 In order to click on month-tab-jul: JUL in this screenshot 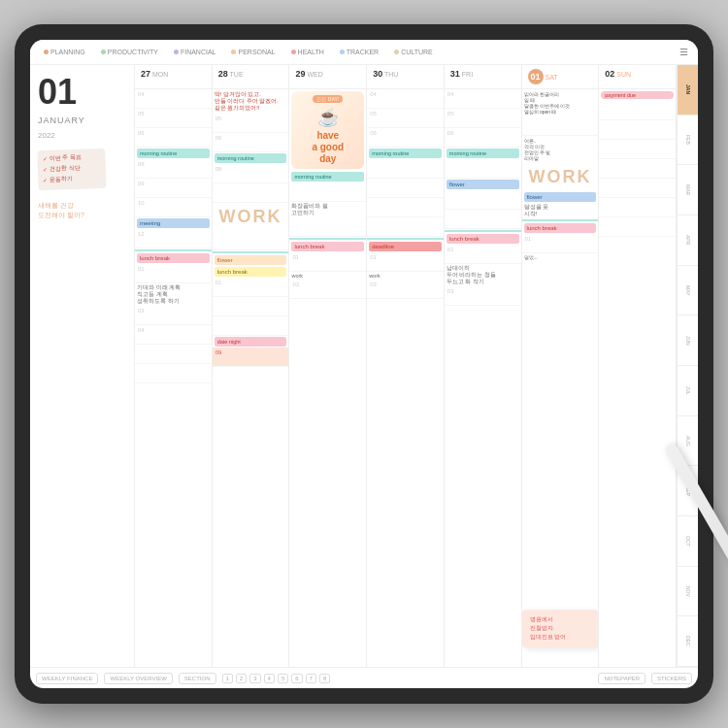, I will do `click(687, 391)`.